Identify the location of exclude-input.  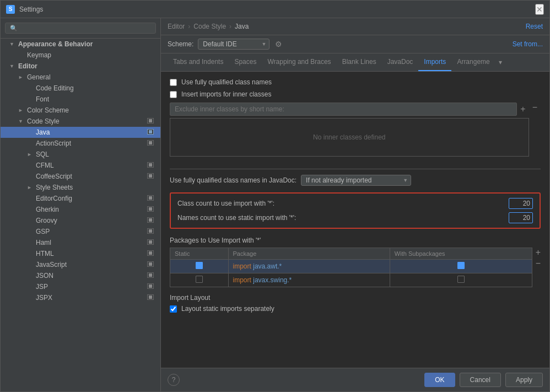
(343, 109).